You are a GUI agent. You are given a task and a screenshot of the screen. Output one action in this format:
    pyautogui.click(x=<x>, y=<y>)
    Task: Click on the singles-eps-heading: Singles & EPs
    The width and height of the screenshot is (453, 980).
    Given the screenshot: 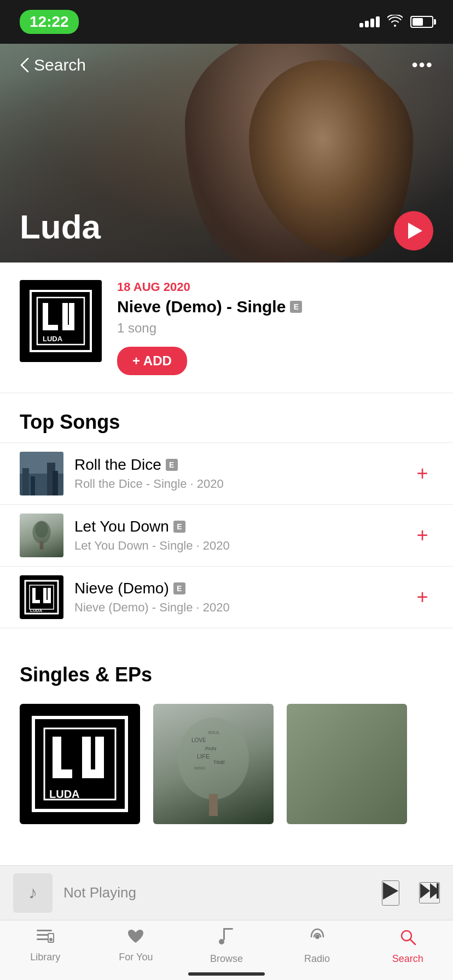 What is the action you would take?
    pyautogui.click(x=226, y=670)
    